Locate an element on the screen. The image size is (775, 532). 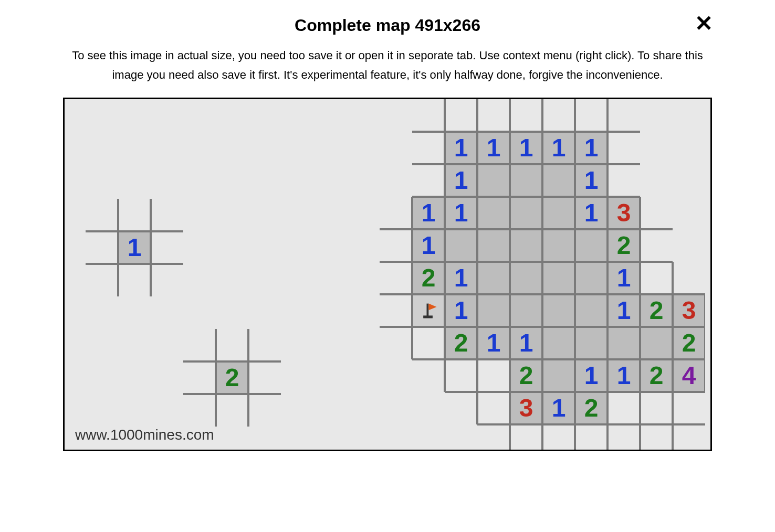
close-button: ✕ is located at coordinates (704, 24).